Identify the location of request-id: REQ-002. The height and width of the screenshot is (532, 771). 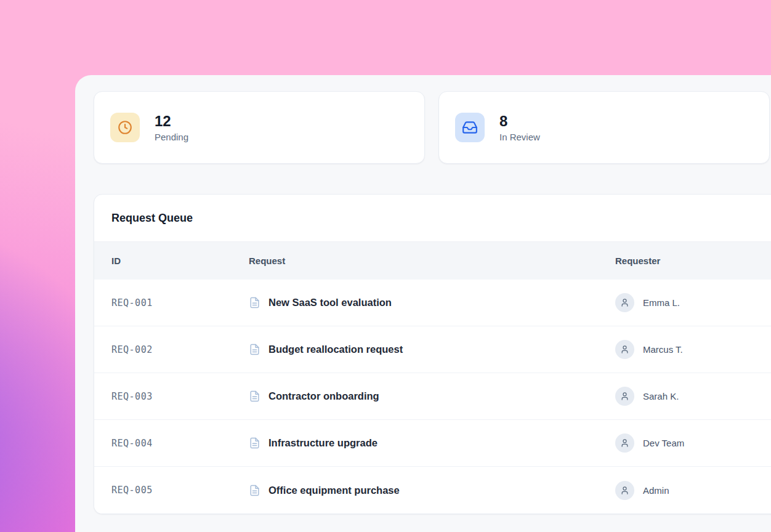
(180, 350).